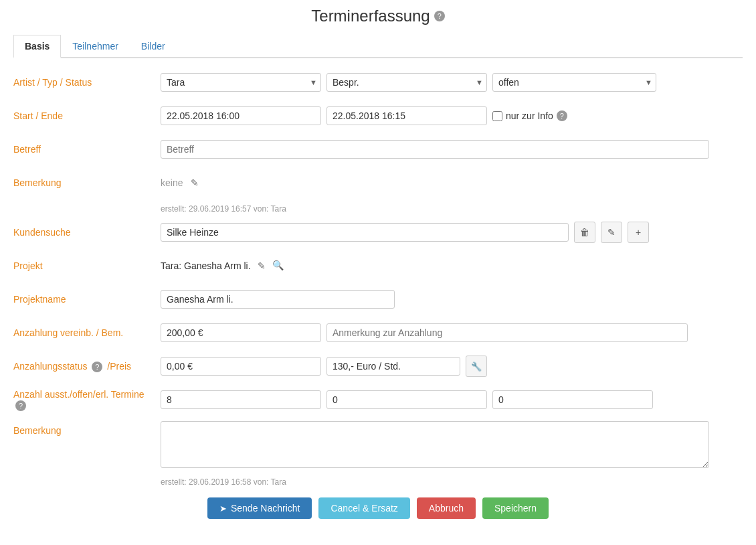  Describe the element at coordinates (241, 333) in the screenshot. I see `anzahlung-input` at that location.